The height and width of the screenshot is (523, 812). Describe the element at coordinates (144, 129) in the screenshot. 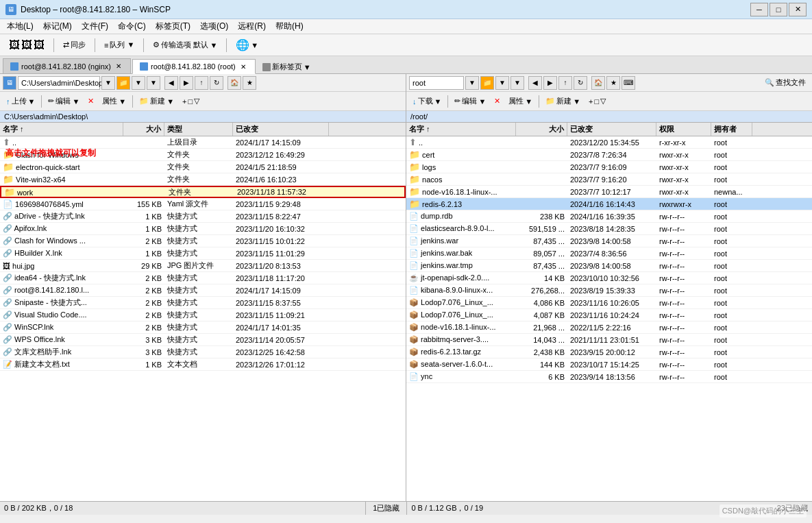

I see `left-col-size: 大小` at that location.